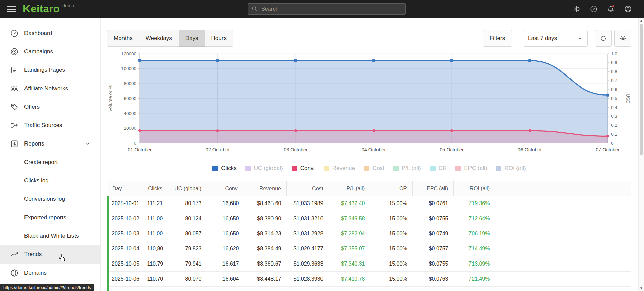  What do you see at coordinates (370, 234) in the screenshot?
I see `table-row: 2025-10-03111,0080,05716,650$8,314.23$1,…` at bounding box center [370, 234].